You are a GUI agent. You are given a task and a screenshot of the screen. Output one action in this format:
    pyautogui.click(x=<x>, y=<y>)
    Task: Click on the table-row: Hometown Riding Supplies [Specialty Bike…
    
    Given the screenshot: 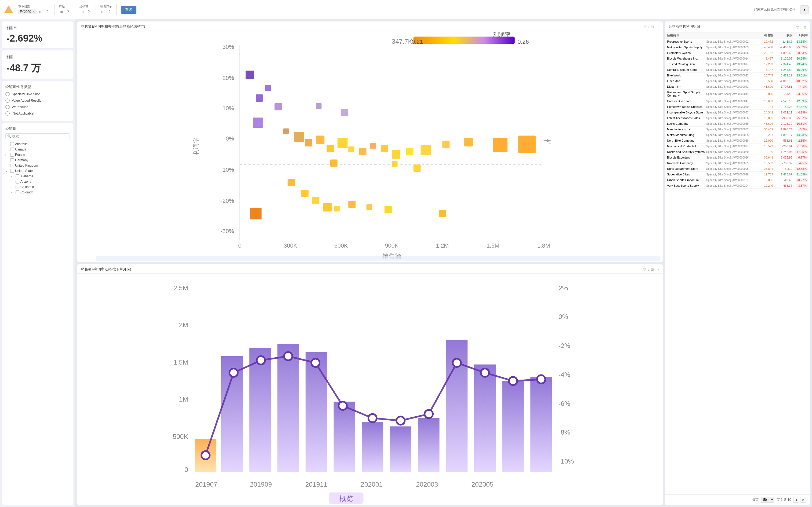 What is the action you would take?
    pyautogui.click(x=738, y=107)
    